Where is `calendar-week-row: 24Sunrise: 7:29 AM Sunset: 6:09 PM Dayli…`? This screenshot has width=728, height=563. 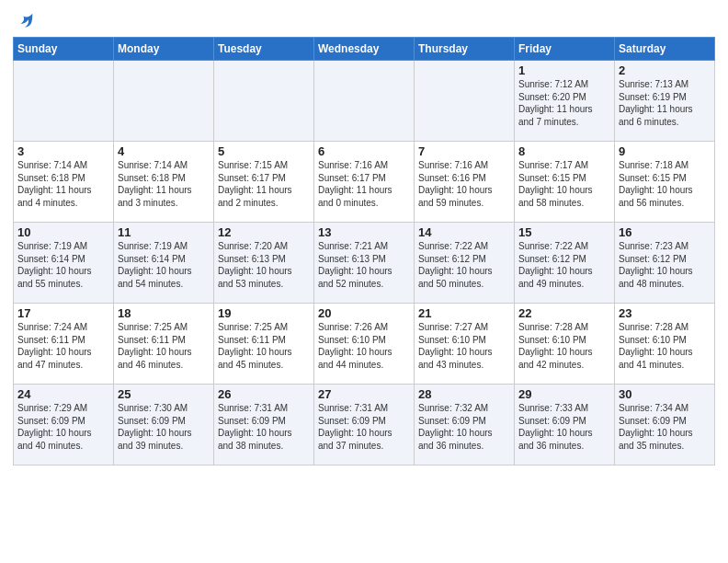
calendar-week-row: 24Sunrise: 7:29 AM Sunset: 6:09 PM Dayli… is located at coordinates (364, 425).